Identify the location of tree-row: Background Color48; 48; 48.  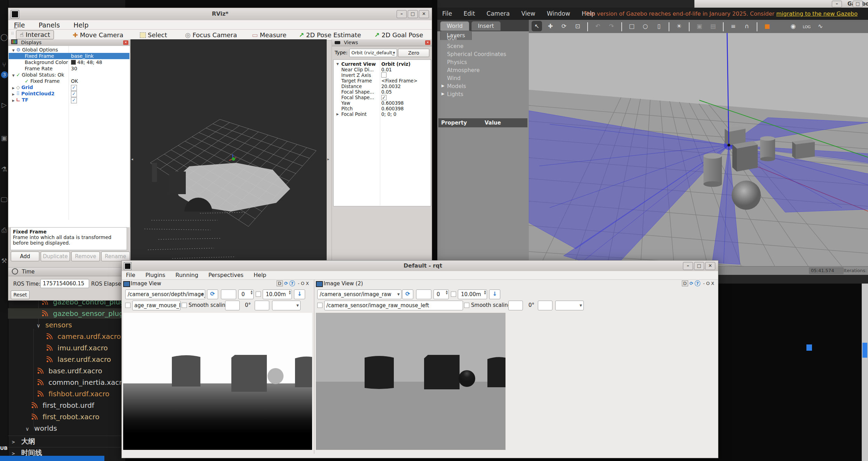
(69, 62).